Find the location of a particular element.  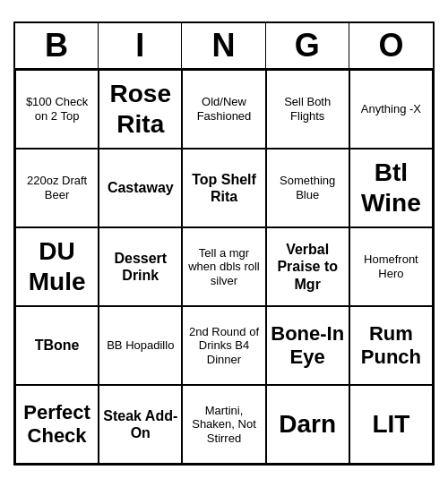

bingo-cell-18: Bone-In Eye is located at coordinates (308, 346).